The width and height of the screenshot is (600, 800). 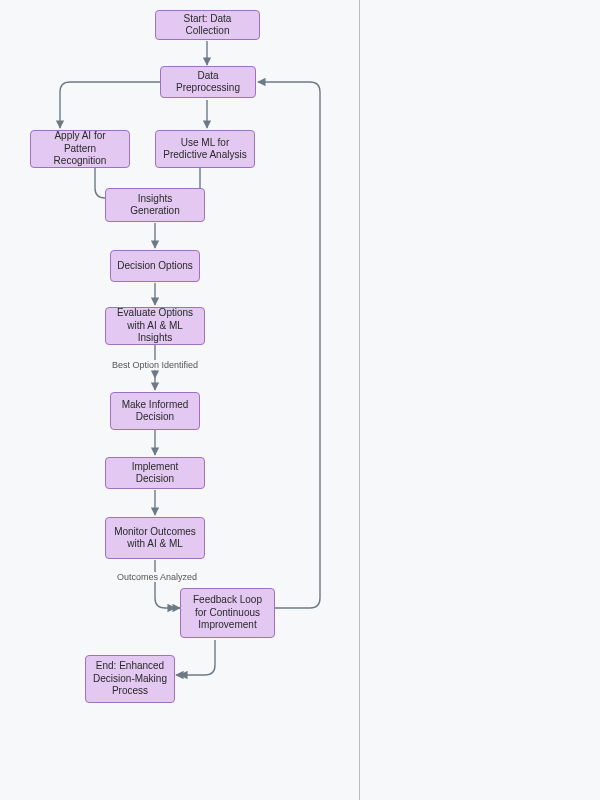 What do you see at coordinates (228, 613) in the screenshot?
I see `node-feedback: Feedback Loop for Continuous Improvement` at bounding box center [228, 613].